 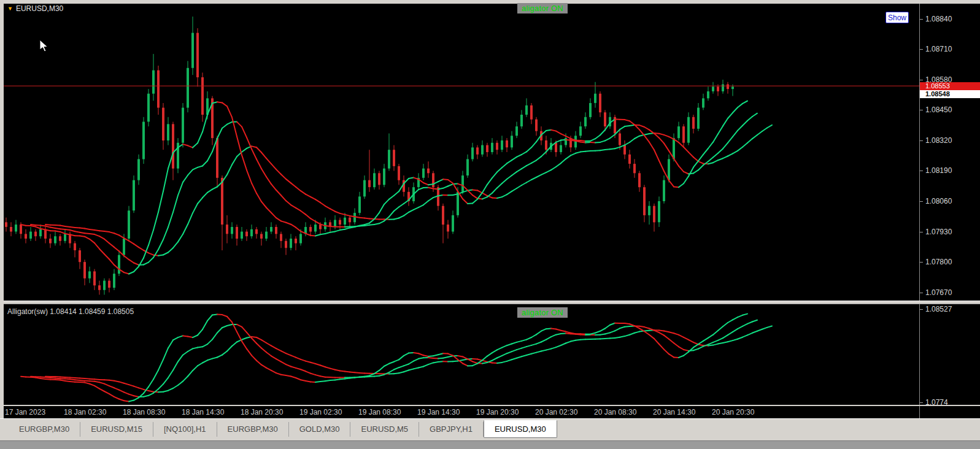 What do you see at coordinates (542, 313) in the screenshot?
I see `alligator-status-badge-sub: aligator ON` at bounding box center [542, 313].